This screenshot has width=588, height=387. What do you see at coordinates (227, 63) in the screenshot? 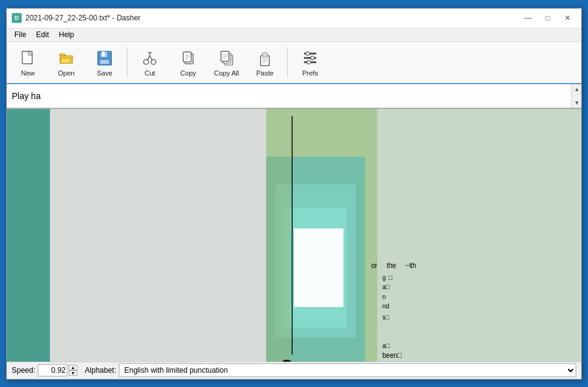
I see `copy-all-button: Copy All` at bounding box center [227, 63].